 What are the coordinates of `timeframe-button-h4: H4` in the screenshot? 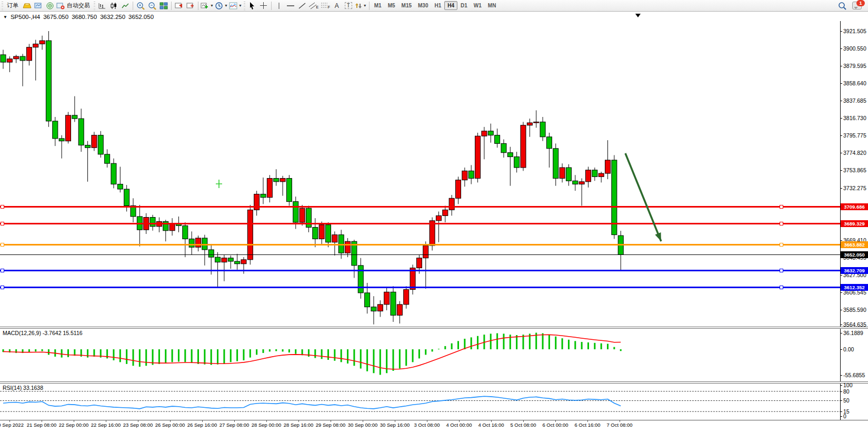 It's located at (451, 5).